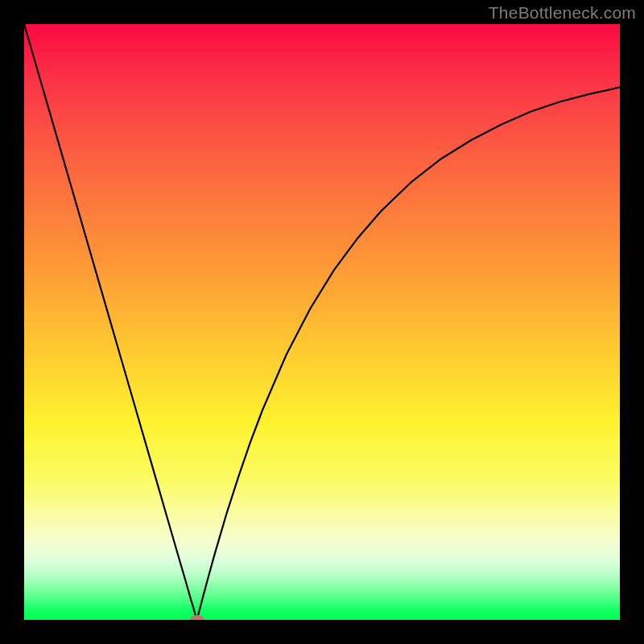 The height and width of the screenshot is (644, 644). What do you see at coordinates (562, 13) in the screenshot?
I see `watermark-text: TheBottleneck.com` at bounding box center [562, 13].